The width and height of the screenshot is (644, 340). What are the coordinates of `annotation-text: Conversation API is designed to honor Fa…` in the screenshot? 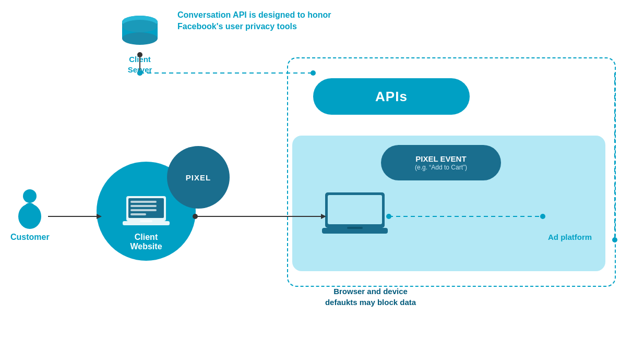 It's located at (277, 21).